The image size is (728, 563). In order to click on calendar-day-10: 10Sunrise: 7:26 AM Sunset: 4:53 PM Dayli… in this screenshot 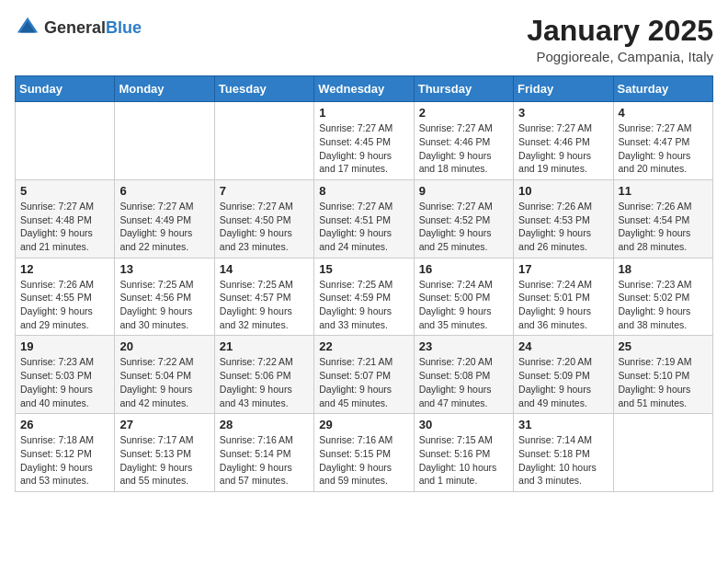, I will do `click(563, 219)`.